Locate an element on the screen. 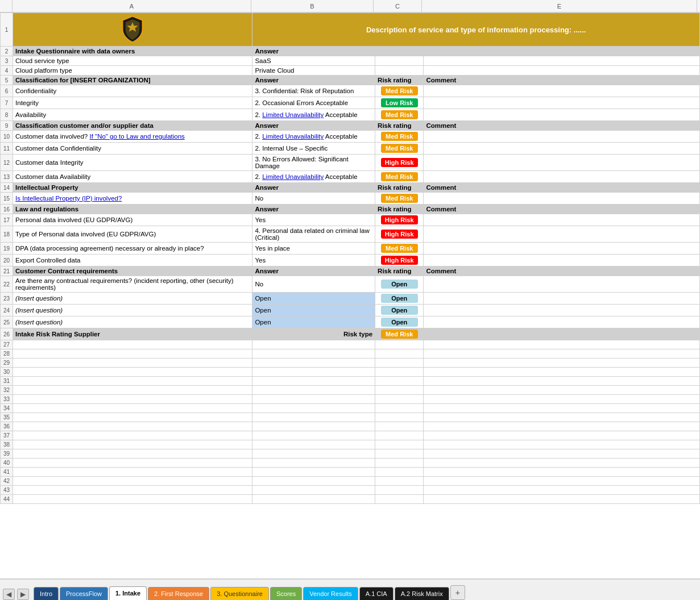 This screenshot has width=700, height=600. cell-e6 is located at coordinates (562, 91).